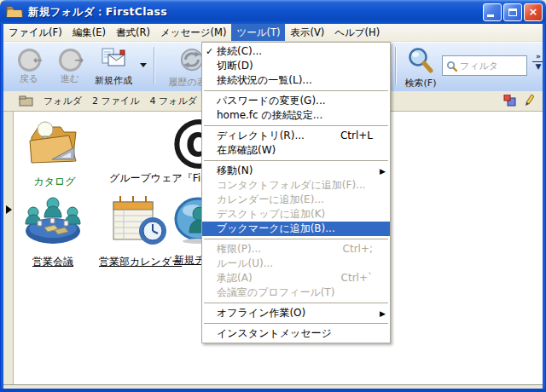 The image size is (546, 392). Describe the element at coordinates (296, 51) in the screenshot. I see `menu-item-connect: ✓ 接続(C)...` at that location.